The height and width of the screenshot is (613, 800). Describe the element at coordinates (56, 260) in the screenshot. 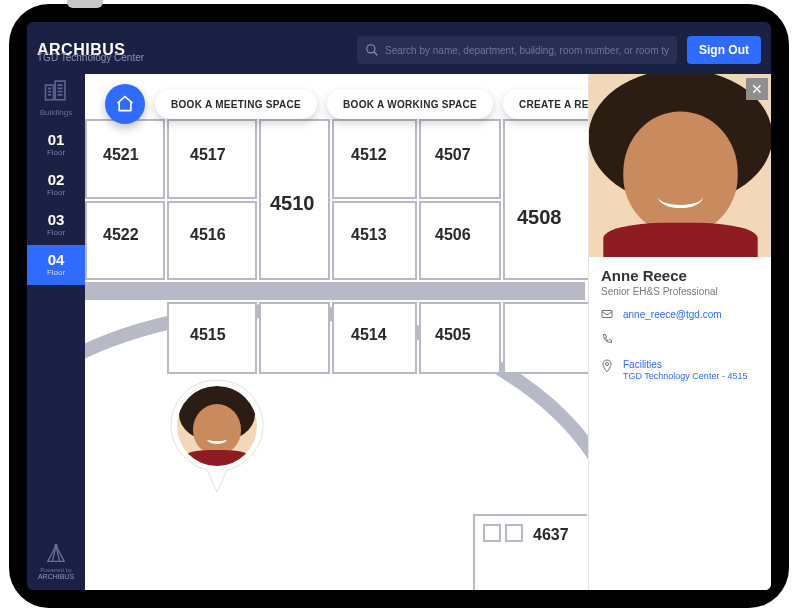

I see `floor-number: 04` at that location.